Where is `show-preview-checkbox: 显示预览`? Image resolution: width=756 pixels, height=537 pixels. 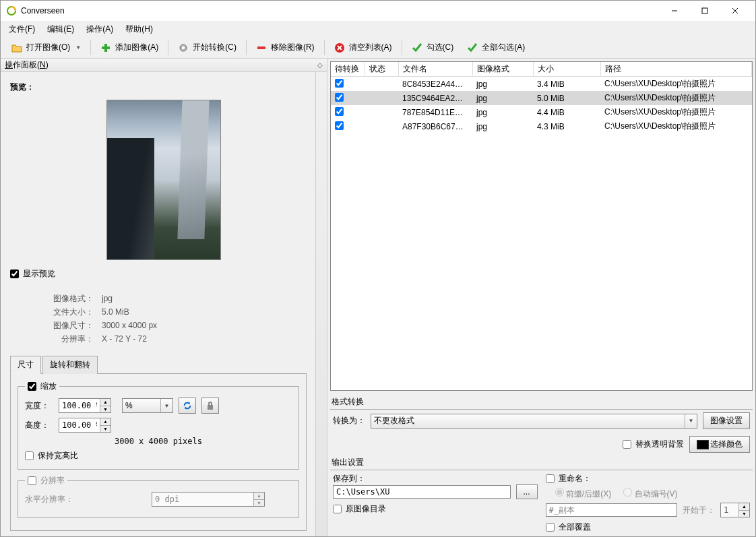 show-preview-checkbox: 显示预览 is located at coordinates (164, 274).